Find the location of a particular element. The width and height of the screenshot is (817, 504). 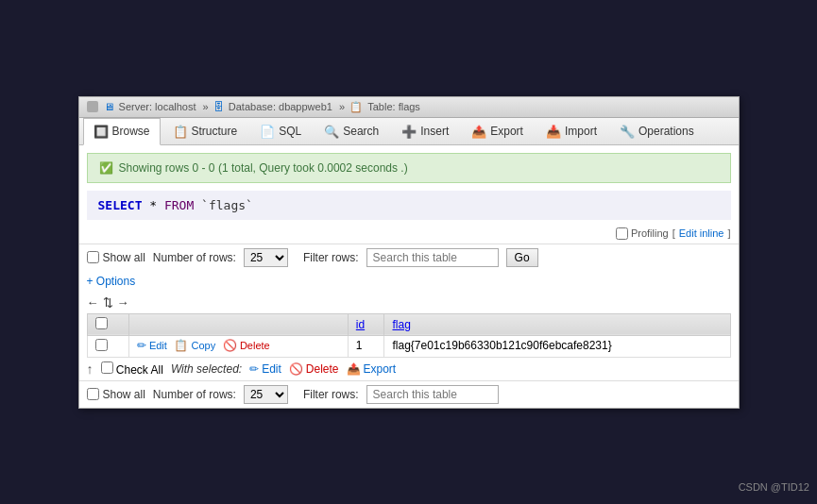

ws-delete-icon: 🚫 is located at coordinates (297, 369).